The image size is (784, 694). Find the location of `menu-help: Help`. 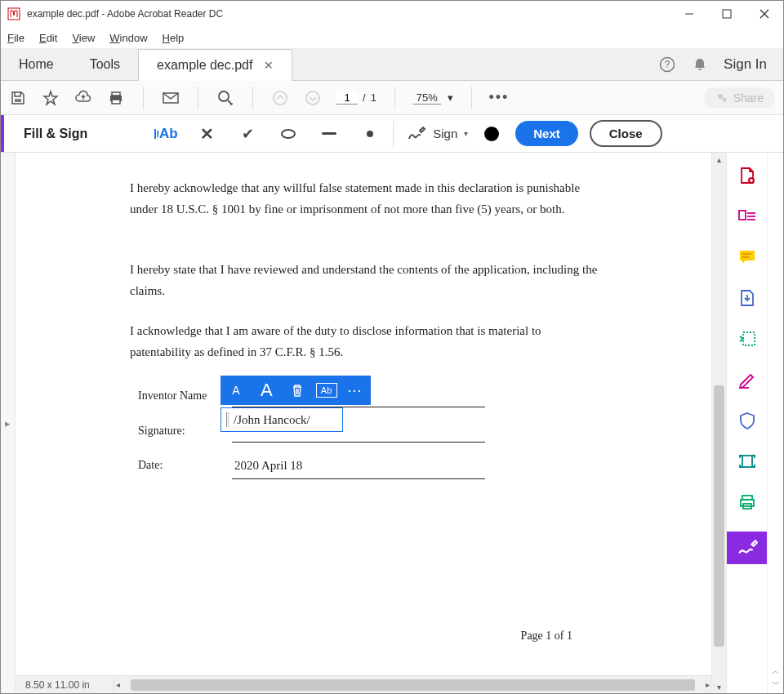

menu-help: Help is located at coordinates (173, 38).